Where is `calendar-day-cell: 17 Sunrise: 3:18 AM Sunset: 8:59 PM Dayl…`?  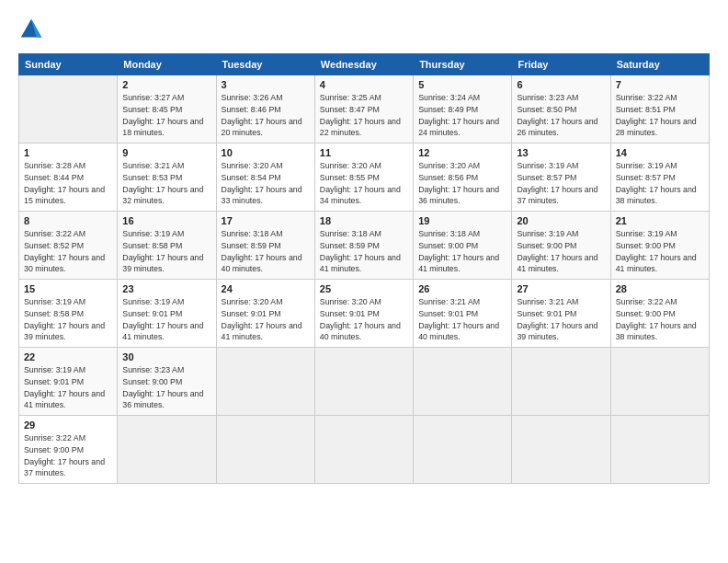 calendar-day-cell: 17 Sunrise: 3:18 AM Sunset: 8:59 PM Dayl… is located at coordinates (265, 246).